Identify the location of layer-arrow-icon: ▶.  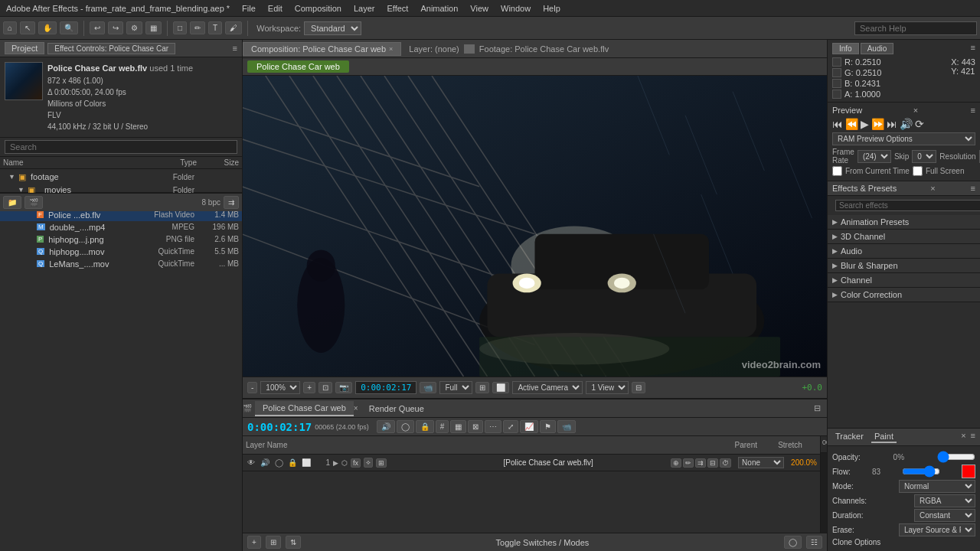
(335, 463).